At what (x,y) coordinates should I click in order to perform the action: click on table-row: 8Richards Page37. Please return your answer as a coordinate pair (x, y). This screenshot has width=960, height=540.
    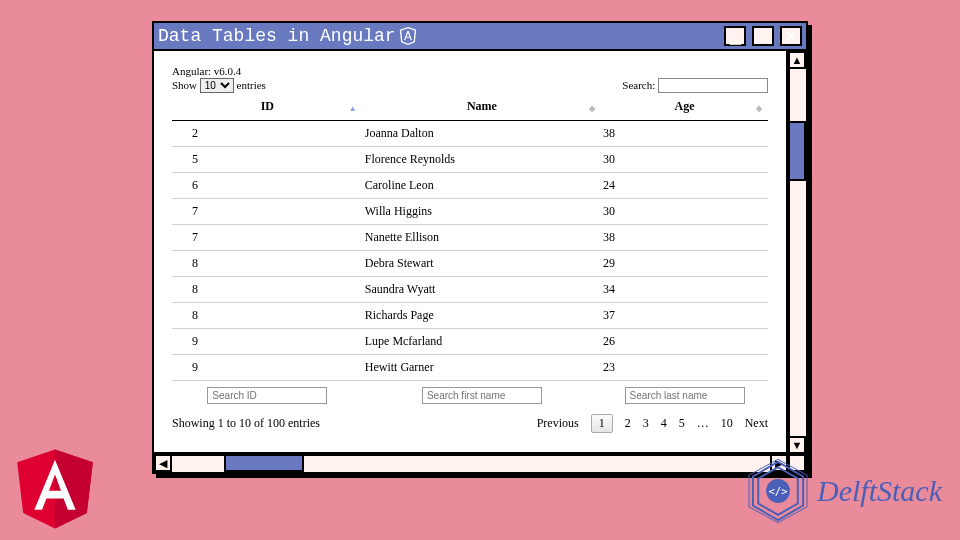
    Looking at the image, I should click on (470, 316).